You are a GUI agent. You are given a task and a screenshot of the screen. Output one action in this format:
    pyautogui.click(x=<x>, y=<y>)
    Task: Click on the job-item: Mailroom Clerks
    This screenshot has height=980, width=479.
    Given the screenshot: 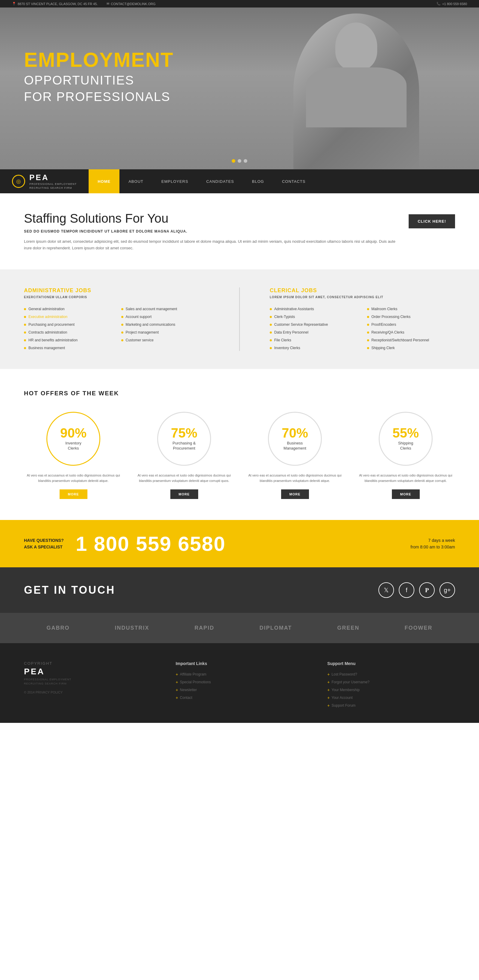 What is the action you would take?
    pyautogui.click(x=411, y=309)
    